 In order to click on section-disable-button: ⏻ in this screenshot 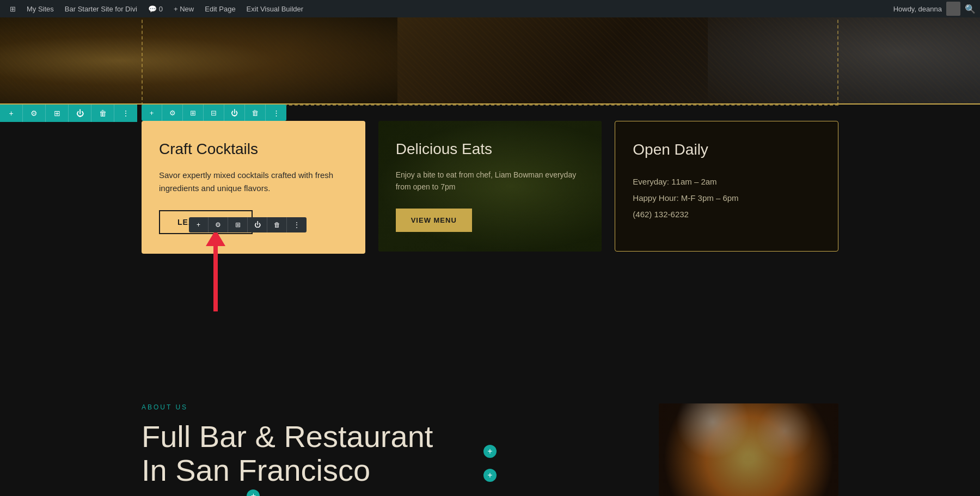, I will do `click(80, 113)`.